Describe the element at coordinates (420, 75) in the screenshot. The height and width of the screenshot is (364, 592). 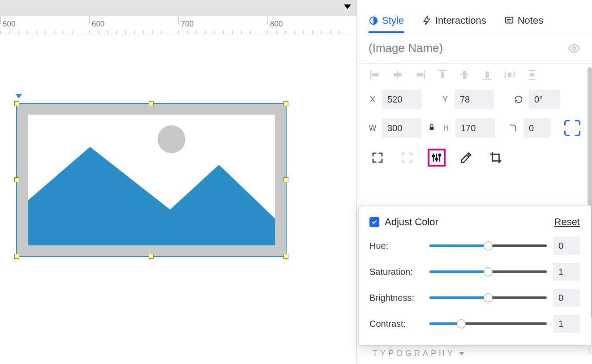
I see `align-right-icon` at that location.